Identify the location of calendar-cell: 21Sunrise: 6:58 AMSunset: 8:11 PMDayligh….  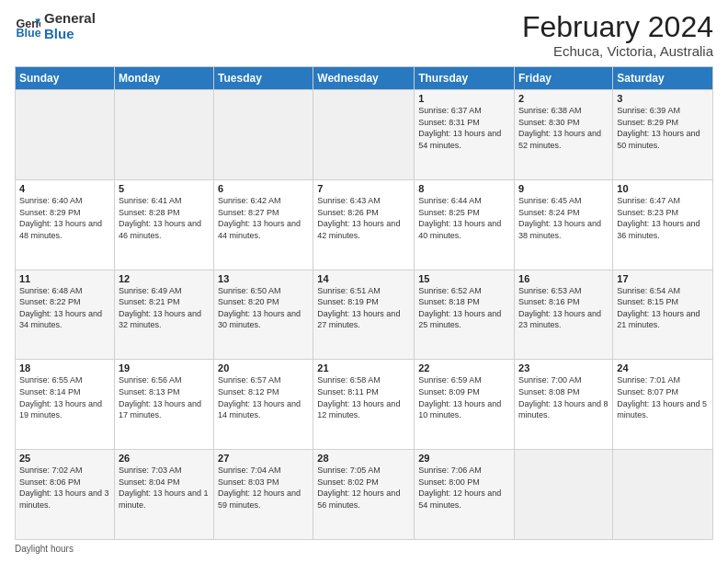
(364, 405).